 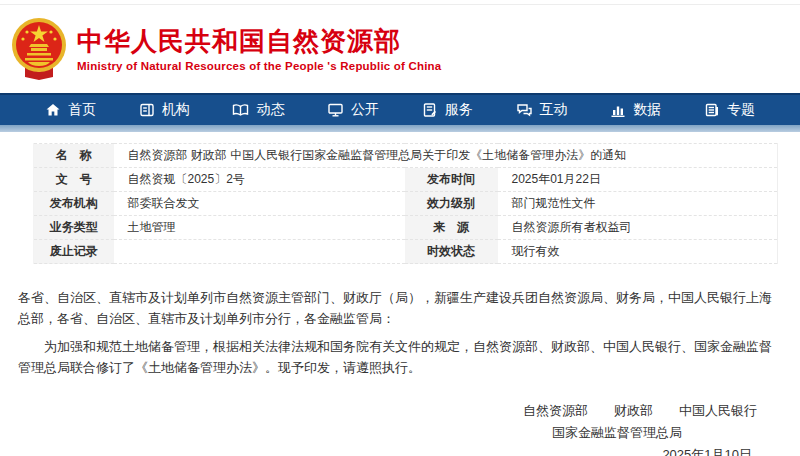 I want to click on nav-strip, so click(x=400, y=128).